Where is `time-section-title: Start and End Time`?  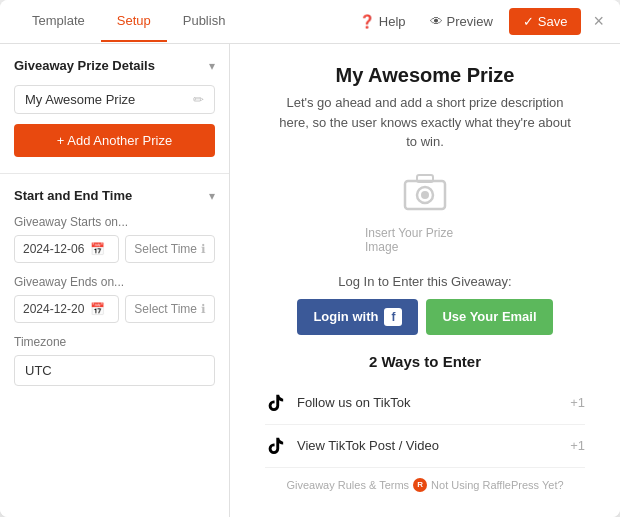 time-section-title: Start and End Time is located at coordinates (73, 196).